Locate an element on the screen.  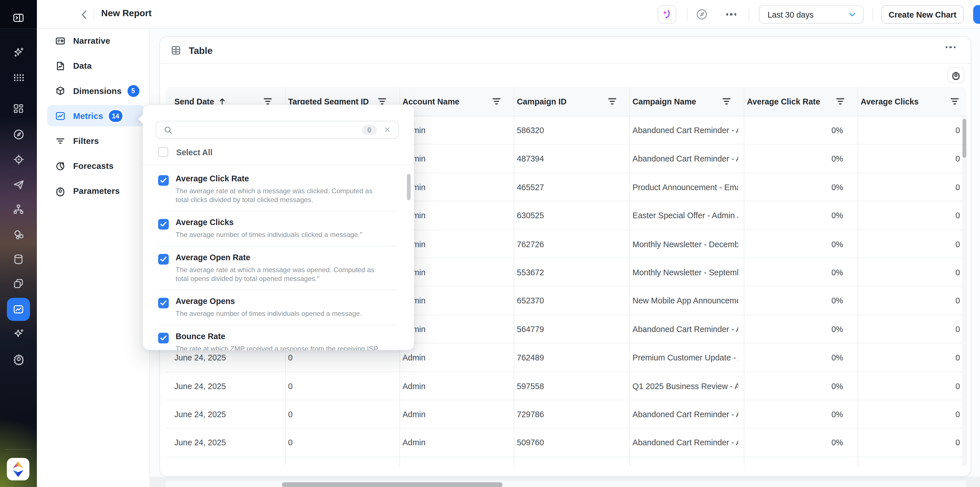
create-new-chart-button: Create New Chart is located at coordinates (923, 14).